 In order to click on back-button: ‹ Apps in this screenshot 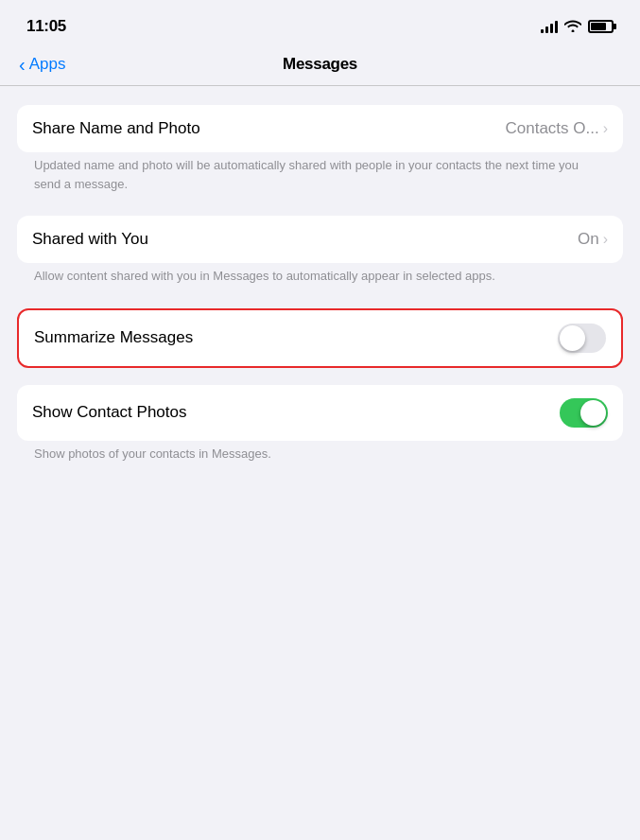, I will do `click(42, 64)`.